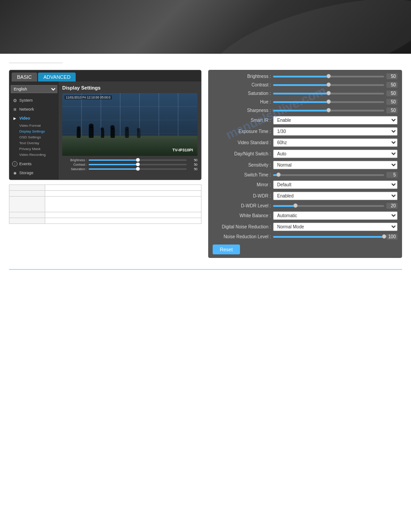 The width and height of the screenshot is (411, 532). Describe the element at coordinates (227, 249) in the screenshot. I see `reset-button: Reset` at that location.